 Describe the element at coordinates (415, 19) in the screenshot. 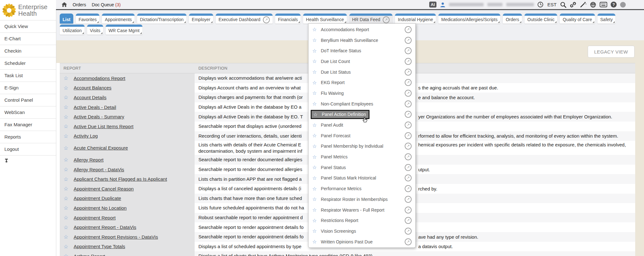

I see `tab-industrial-hygiene: Industrial Hygiene` at that location.